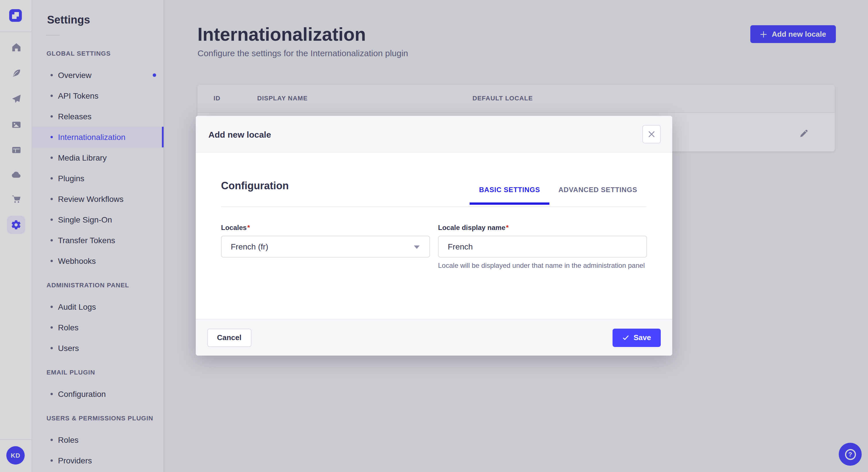 Image resolution: width=868 pixels, height=472 pixels. I want to click on locales-field: Locales* French (fr), so click(326, 246).